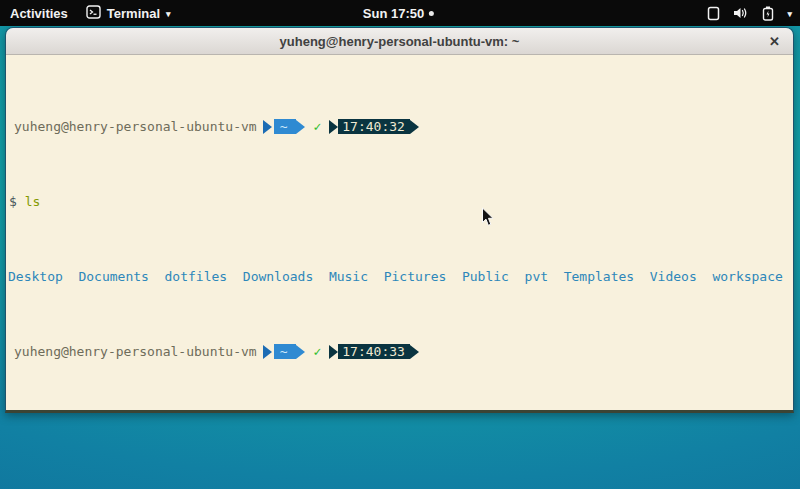 This screenshot has width=800, height=489. What do you see at coordinates (750, 14) in the screenshot?
I see `system-status-area: ▾` at bounding box center [750, 14].